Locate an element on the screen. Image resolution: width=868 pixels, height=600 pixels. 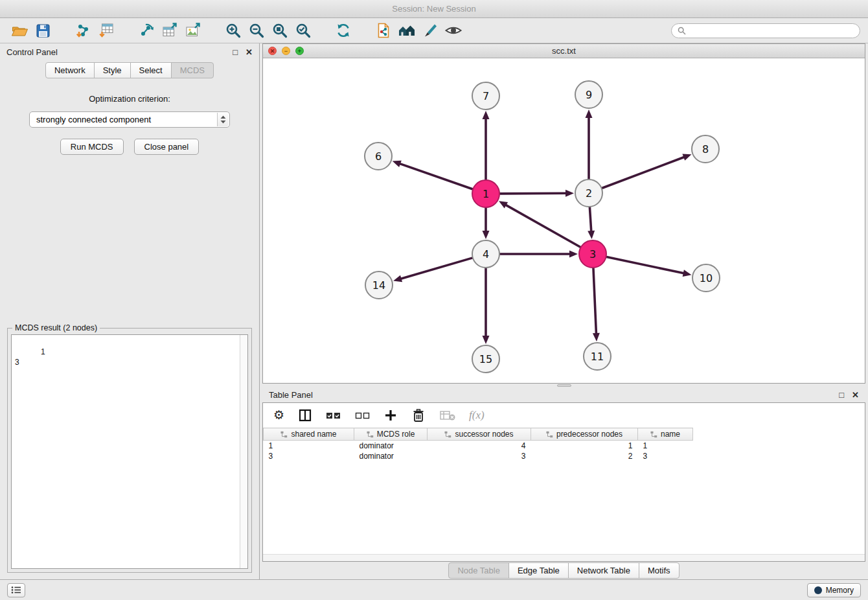
close-panel-icon: ✕ is located at coordinates (249, 52).